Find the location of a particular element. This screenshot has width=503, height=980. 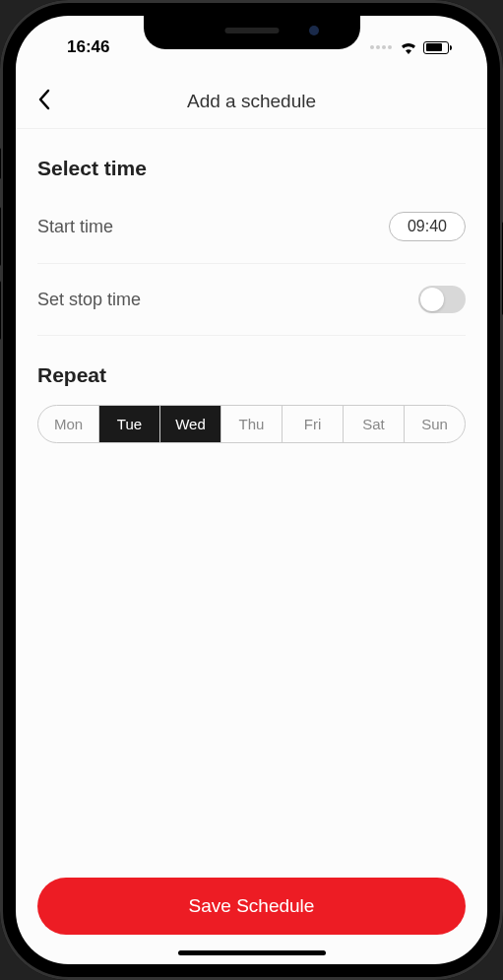

volume-down is located at coordinates (0, 310).